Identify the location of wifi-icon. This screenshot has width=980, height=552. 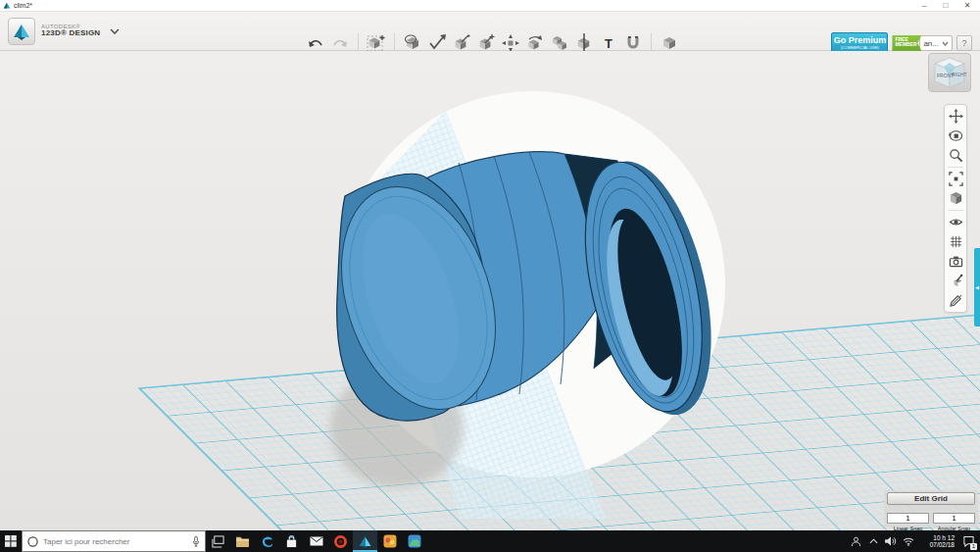
(908, 541).